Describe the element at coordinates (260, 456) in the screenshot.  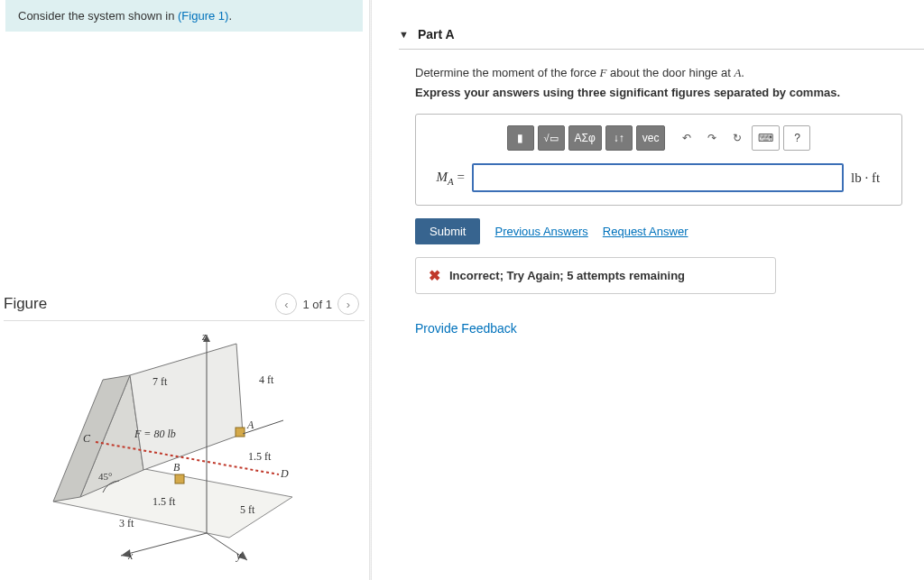
I see `dim-1.5ft-upper: 1.5 ft` at that location.